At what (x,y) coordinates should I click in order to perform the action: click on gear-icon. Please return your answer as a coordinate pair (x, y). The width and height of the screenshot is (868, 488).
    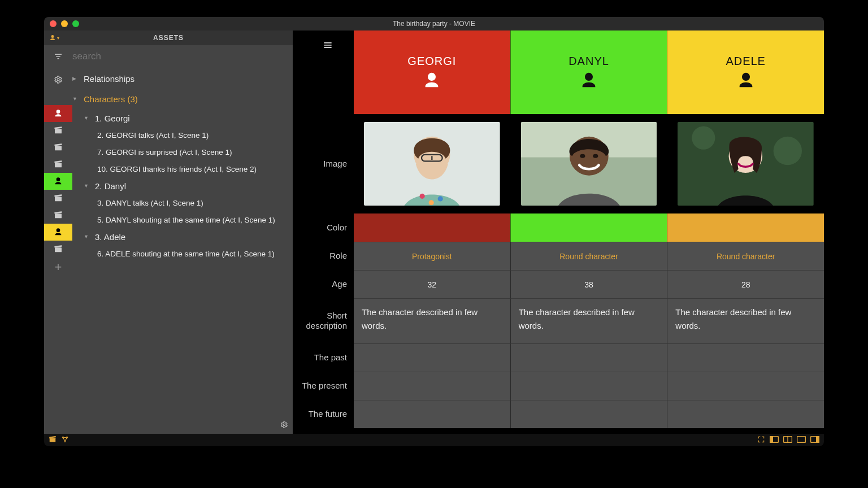
    Looking at the image, I should click on (58, 80).